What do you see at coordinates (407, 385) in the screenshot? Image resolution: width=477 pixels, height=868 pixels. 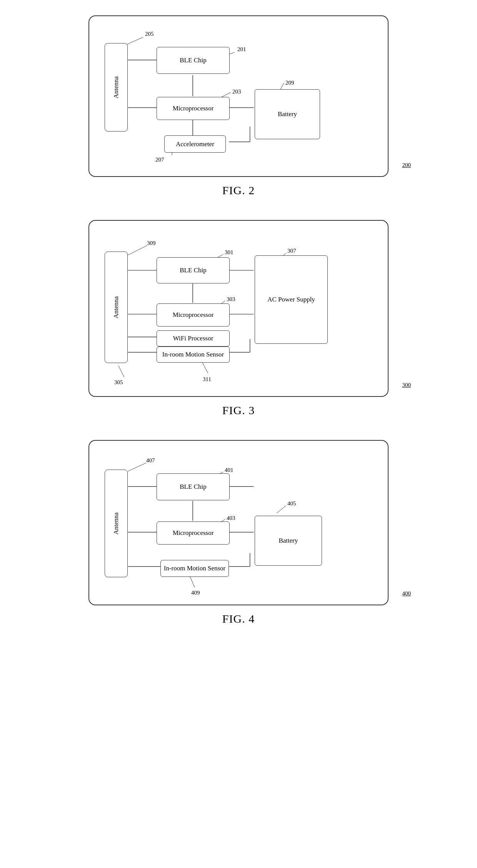 I see `fig3-ref-300: 300` at bounding box center [407, 385].